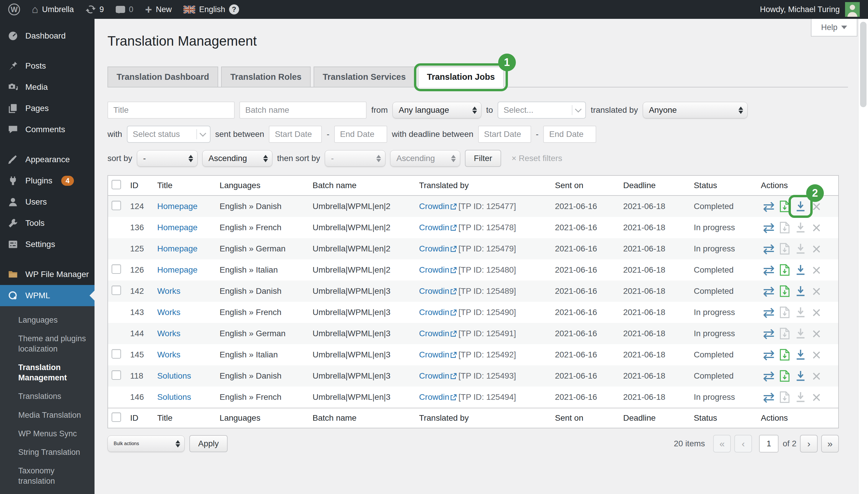 The image size is (868, 494). I want to click on language-switcher-menu: English ?, so click(211, 10).